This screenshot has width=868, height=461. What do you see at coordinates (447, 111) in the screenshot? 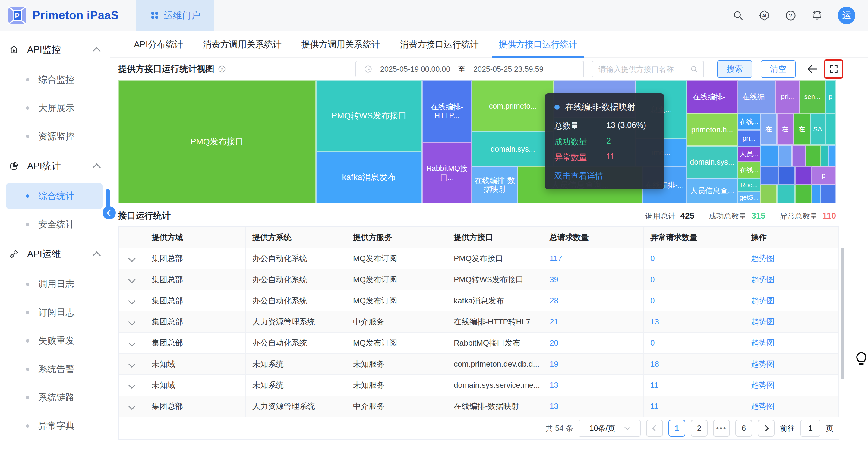
I see `treemap-cell-在线编排-HTTP...: 在线编排-HTTP...` at bounding box center [447, 111].